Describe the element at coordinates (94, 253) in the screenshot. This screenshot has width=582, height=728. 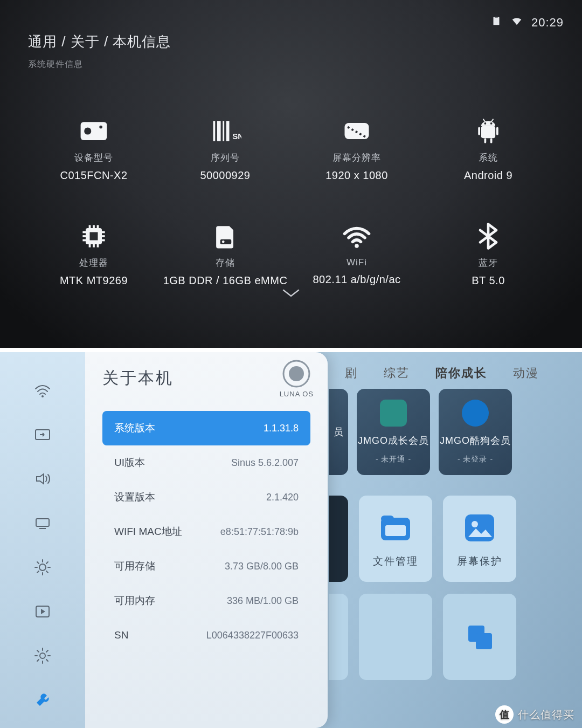
I see `tile-cpu: 处理器 MTK MT9269` at that location.